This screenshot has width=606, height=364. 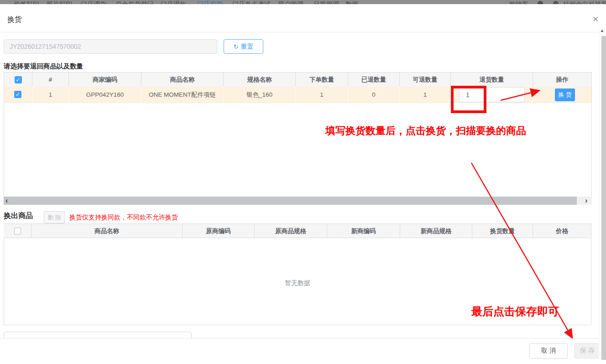 What do you see at coordinates (352, 2) in the screenshot?
I see `nav-item-data: 数据` at bounding box center [352, 2].